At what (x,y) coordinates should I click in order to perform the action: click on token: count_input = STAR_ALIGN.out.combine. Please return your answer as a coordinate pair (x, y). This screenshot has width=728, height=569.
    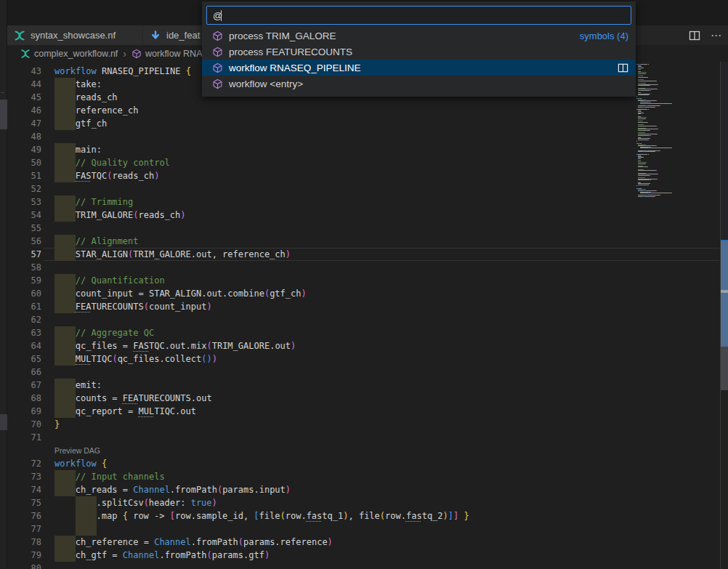
    Looking at the image, I should click on (170, 294).